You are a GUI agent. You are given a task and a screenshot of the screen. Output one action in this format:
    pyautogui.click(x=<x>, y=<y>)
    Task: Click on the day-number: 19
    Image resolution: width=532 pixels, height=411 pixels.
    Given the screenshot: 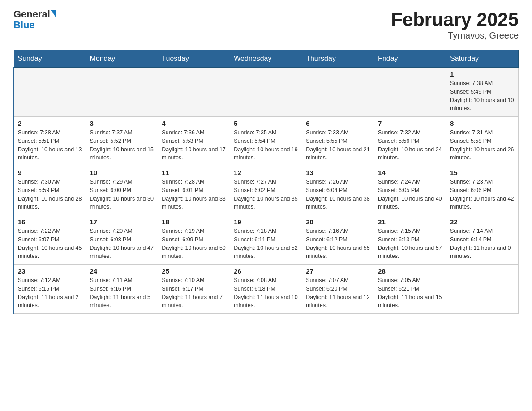 What is the action you would take?
    pyautogui.click(x=266, y=222)
    